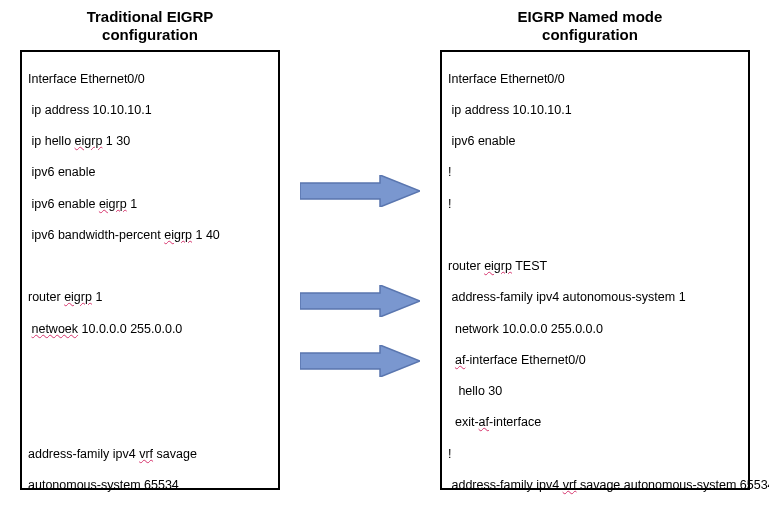 This screenshot has width=769, height=510. What do you see at coordinates (590, 16) in the screenshot?
I see `right-title-line1: EIGRP Named mode` at bounding box center [590, 16].